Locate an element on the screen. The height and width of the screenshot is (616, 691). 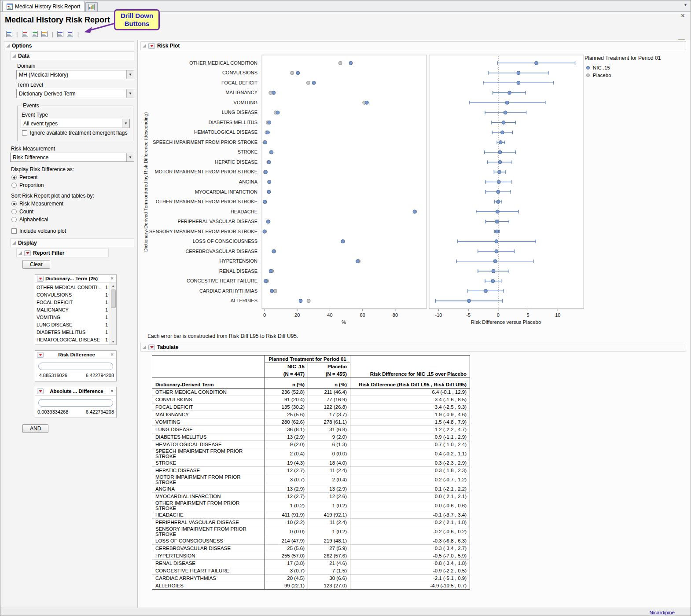
diff-cell: 0.2 (-0.7 , 1.2) is located at coordinates (410, 480).